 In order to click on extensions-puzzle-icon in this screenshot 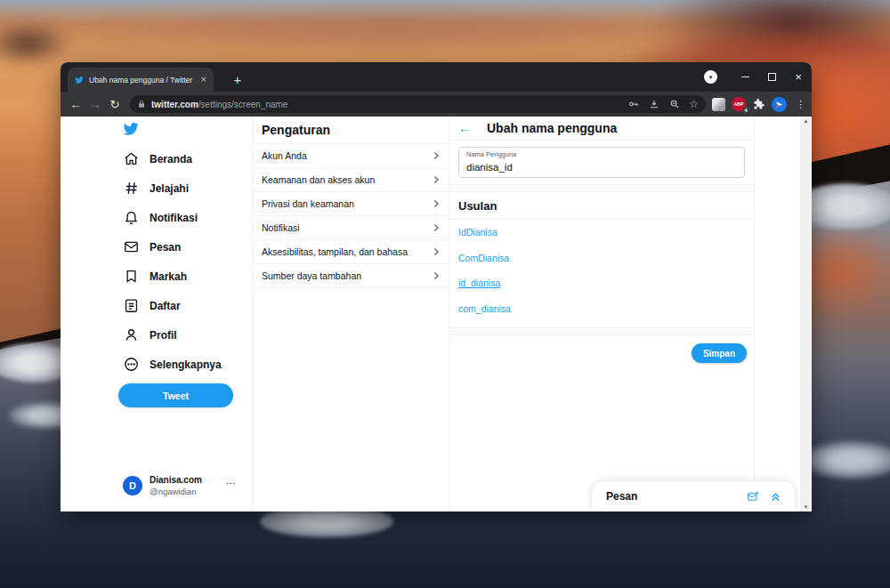, I will do `click(758, 105)`.